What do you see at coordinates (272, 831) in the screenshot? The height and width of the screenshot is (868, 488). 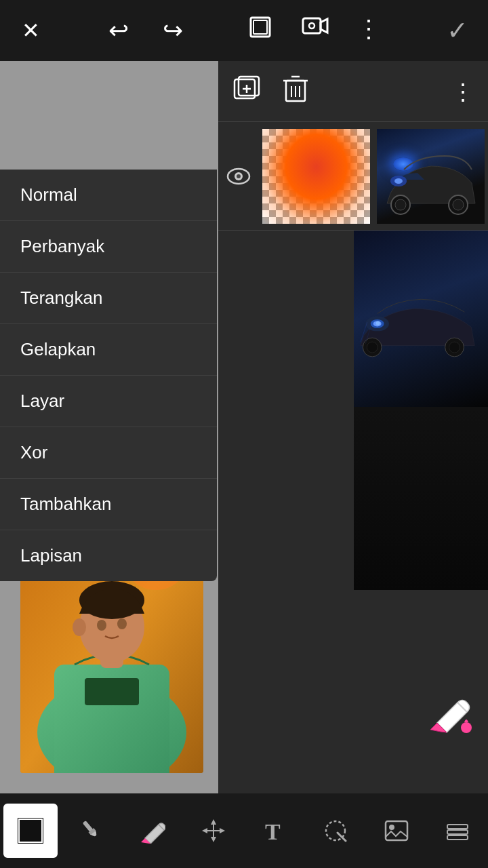 I see `svg-text: T` at bounding box center [272, 831].